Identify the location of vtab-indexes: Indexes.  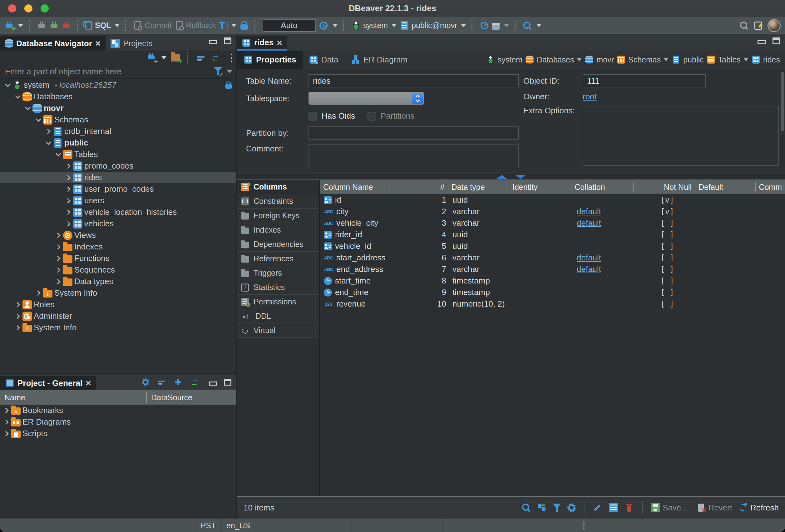
(278, 230).